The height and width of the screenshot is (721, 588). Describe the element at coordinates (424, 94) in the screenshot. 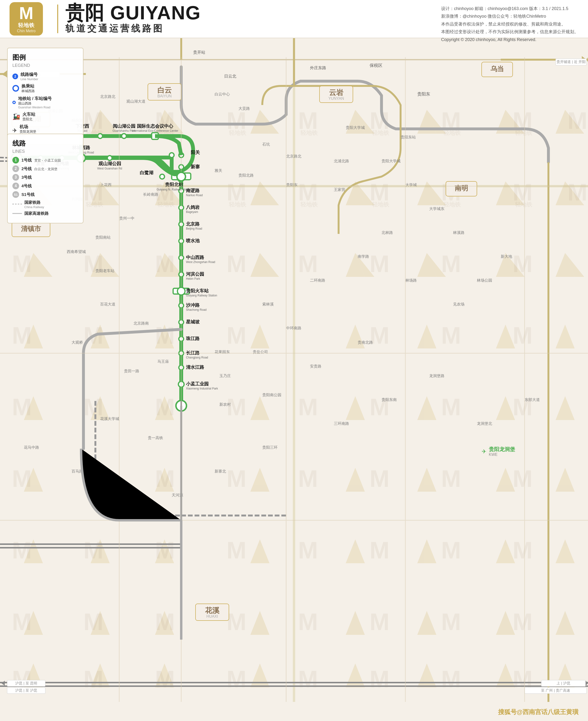

I see `svg-text: 贵阳东` at that location.